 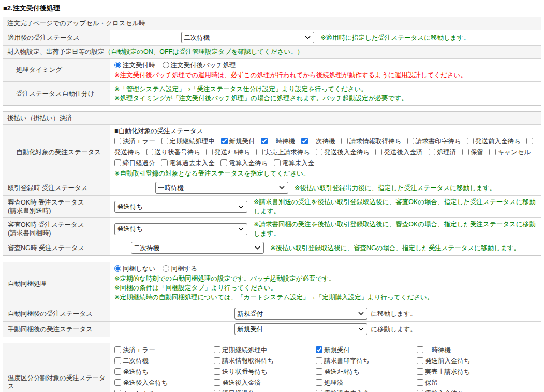 I want to click on label-status-auto-sorting: 受注ステータス自動仕分け, so click(x=57, y=93).